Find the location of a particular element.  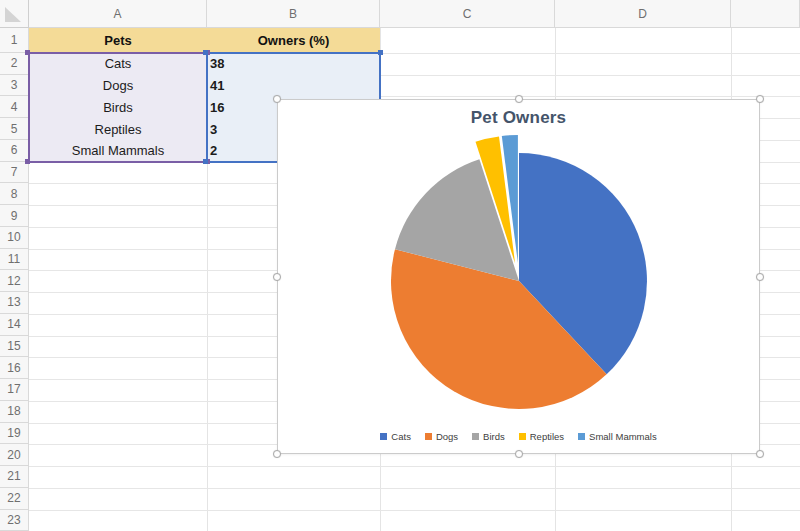

row-header-22: 22 is located at coordinates (14, 499).